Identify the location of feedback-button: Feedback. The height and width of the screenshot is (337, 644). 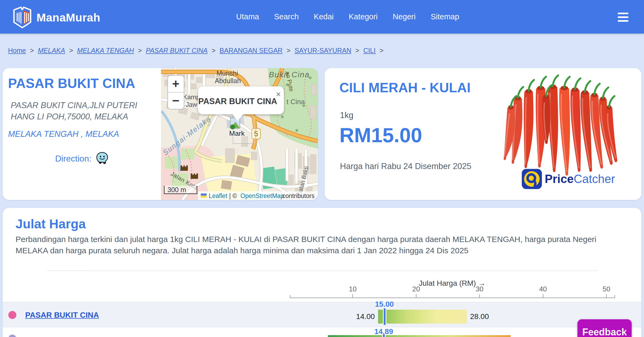
(605, 328).